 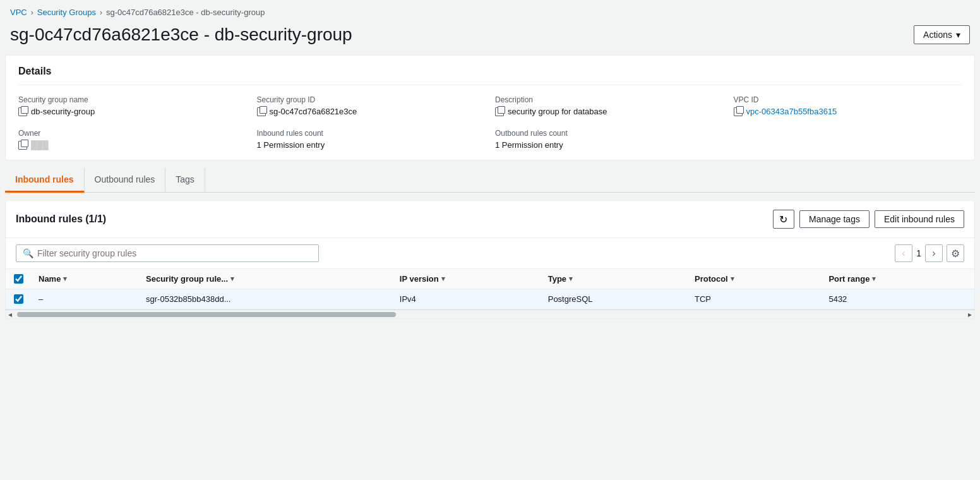 What do you see at coordinates (174, 253) in the screenshot?
I see `search-input` at bounding box center [174, 253].